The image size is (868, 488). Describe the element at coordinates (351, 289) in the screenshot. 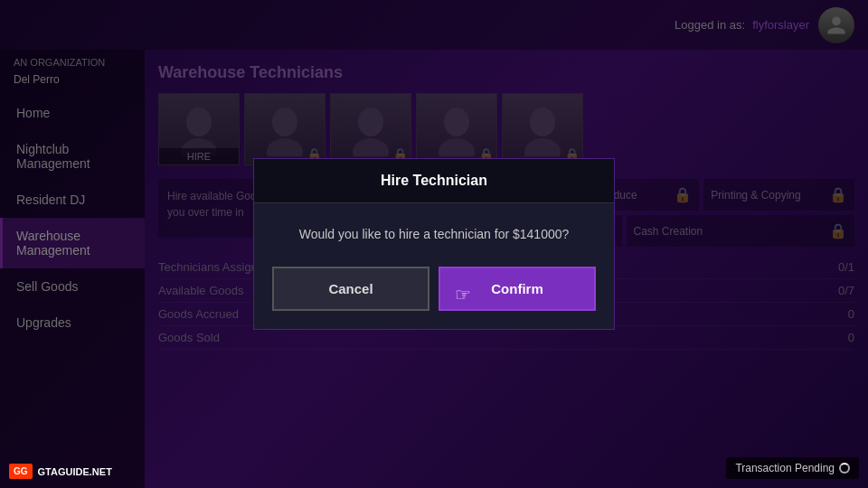

I see `cancel-button: Cancel` at that location.